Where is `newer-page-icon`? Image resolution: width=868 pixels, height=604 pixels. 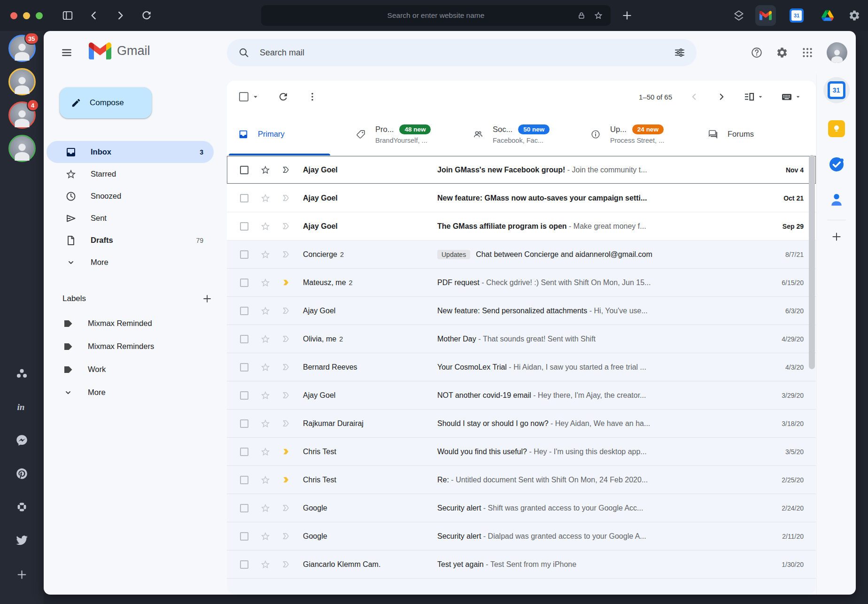
newer-page-icon is located at coordinates (694, 97).